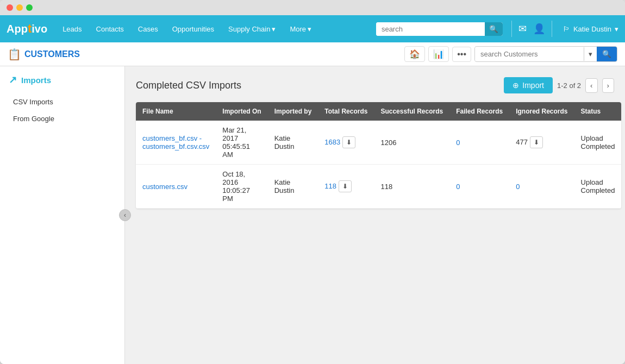 Image resolution: width=625 pixels, height=364 pixels. What do you see at coordinates (62, 102) in the screenshot?
I see `sidebar-item-csv-imports: CSV Imports` at bounding box center [62, 102].